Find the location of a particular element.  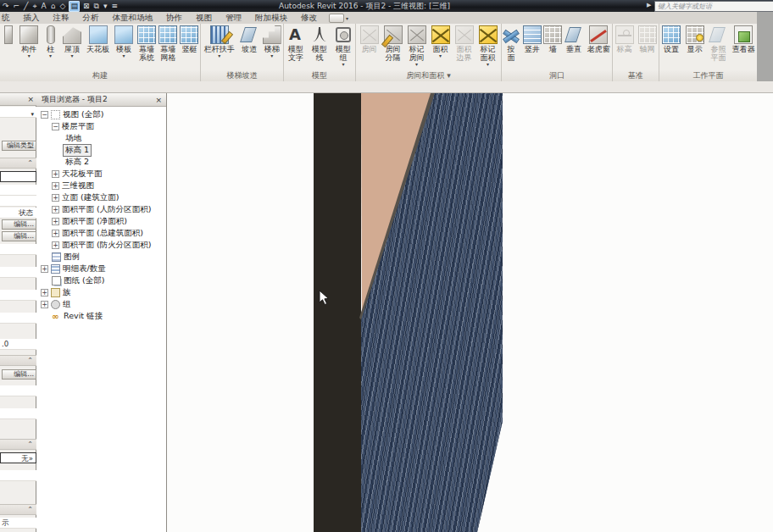

type-selector-caret-icon: ▾ is located at coordinates (32, 114).